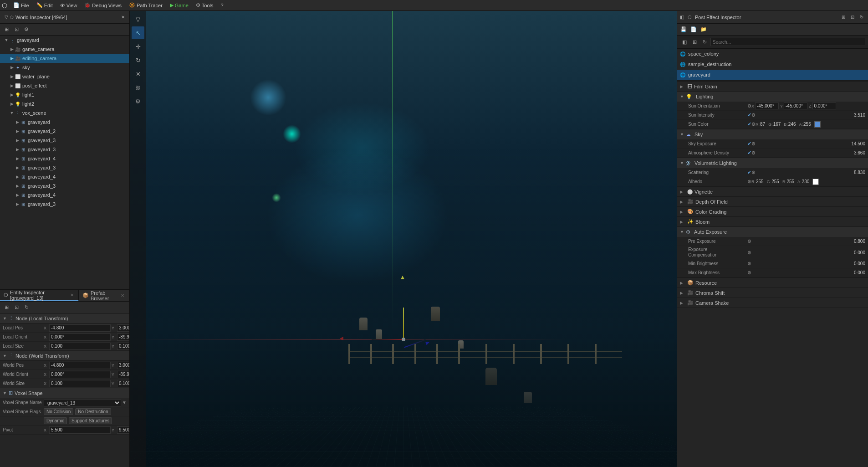 This screenshot has height=467, width=868. I want to click on tree-item-water-plane: ▶ ⬜ water_plane, so click(65, 77).